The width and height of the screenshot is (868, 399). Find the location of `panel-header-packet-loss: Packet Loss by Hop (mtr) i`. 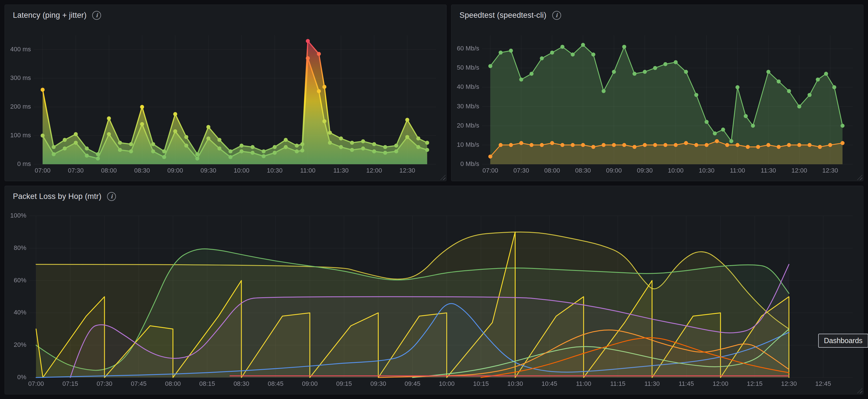

panel-header-packet-loss: Packet Loss by Hop (mtr) i is located at coordinates (434, 196).